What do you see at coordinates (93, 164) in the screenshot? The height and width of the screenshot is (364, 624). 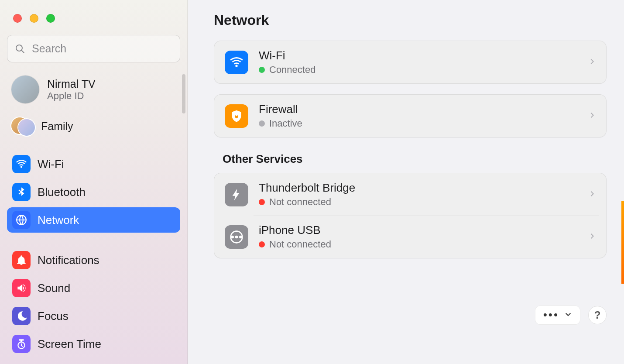 I see `sidebar-item-wifi: Wi-Fi` at bounding box center [93, 164].